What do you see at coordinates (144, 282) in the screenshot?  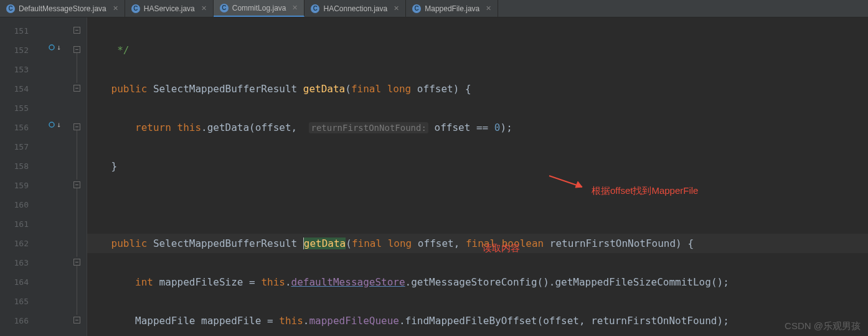 I see `keyword-int: int` at bounding box center [144, 282].